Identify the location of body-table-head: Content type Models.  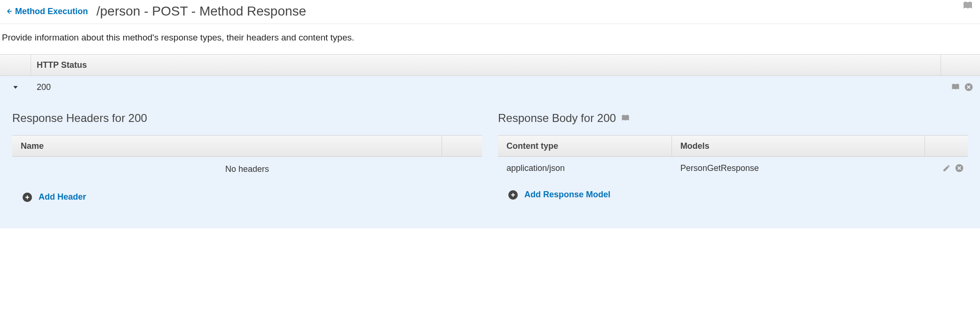
(733, 146).